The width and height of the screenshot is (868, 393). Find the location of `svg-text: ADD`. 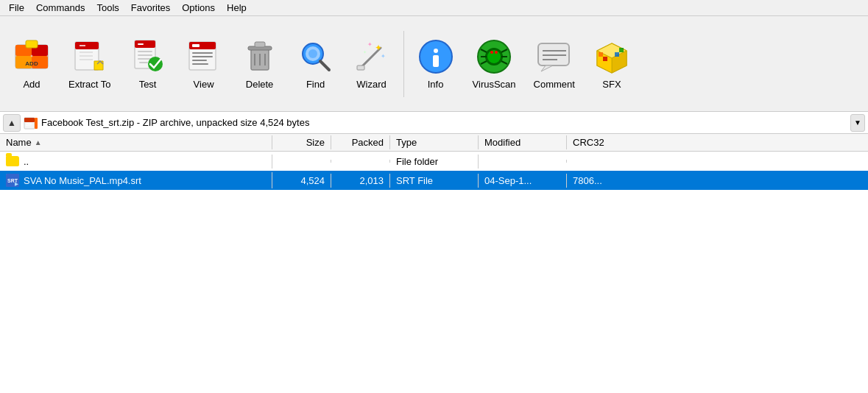

svg-text: ADD is located at coordinates (32, 63).